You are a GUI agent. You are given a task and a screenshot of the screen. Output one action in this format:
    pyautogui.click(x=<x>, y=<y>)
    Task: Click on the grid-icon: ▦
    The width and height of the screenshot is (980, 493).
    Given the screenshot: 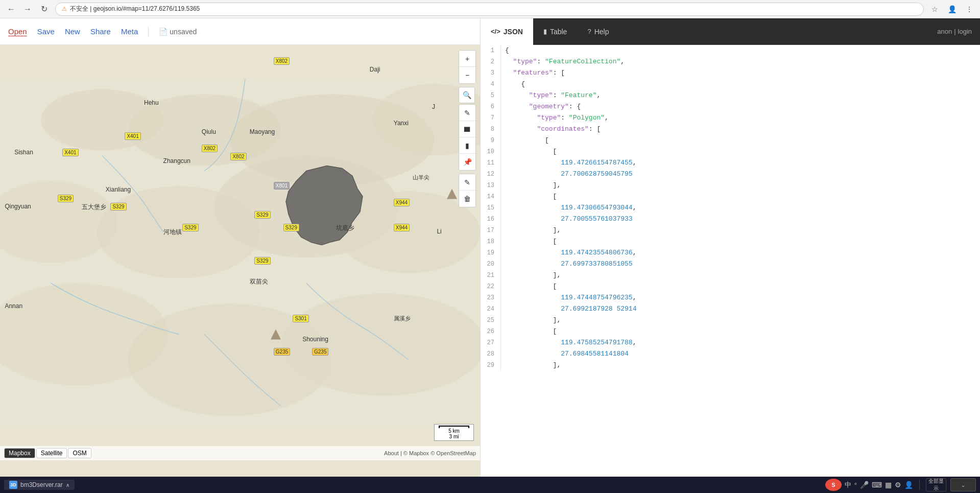 What is the action you would take?
    pyautogui.click(x=889, y=485)
    